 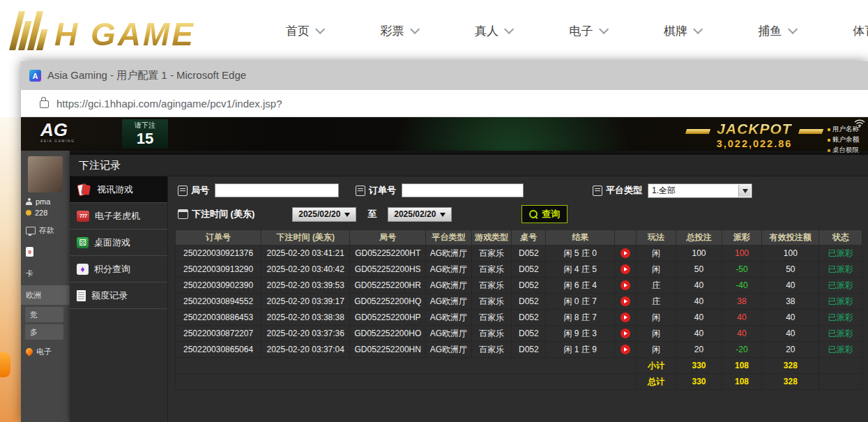 What do you see at coordinates (846, 151) in the screenshot?
I see `user-info-label: 桌台极限` at bounding box center [846, 151].